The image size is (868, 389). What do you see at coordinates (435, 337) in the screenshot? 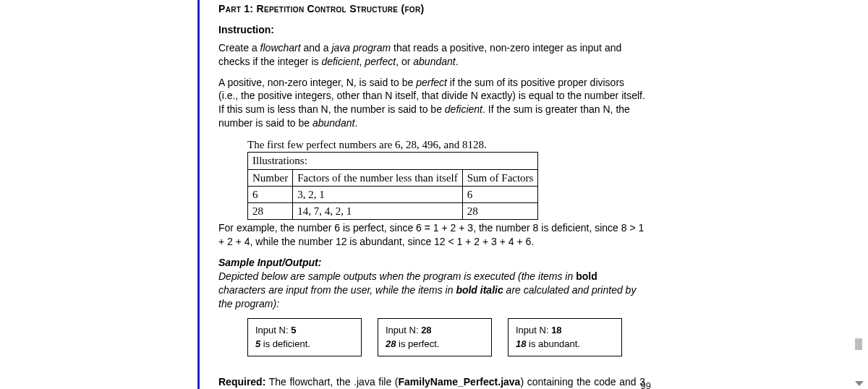
I see `sample-box-2: Input N: 28 28 is perfect.` at bounding box center [435, 337].